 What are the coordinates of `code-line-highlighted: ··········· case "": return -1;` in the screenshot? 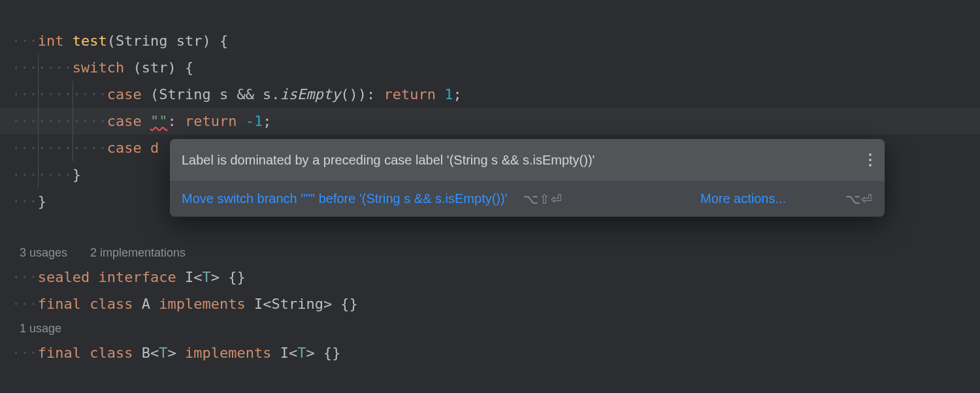 It's located at (490, 121).